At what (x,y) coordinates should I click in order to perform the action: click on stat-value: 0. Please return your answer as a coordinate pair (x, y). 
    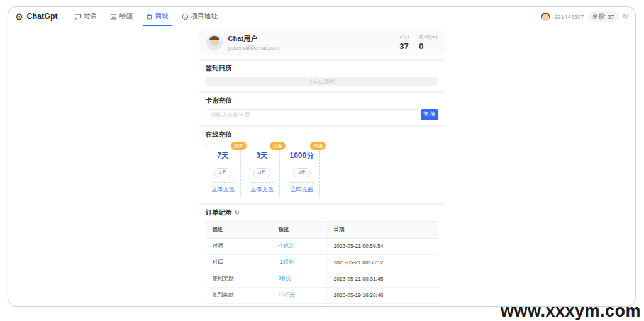
    Looking at the image, I should click on (428, 47).